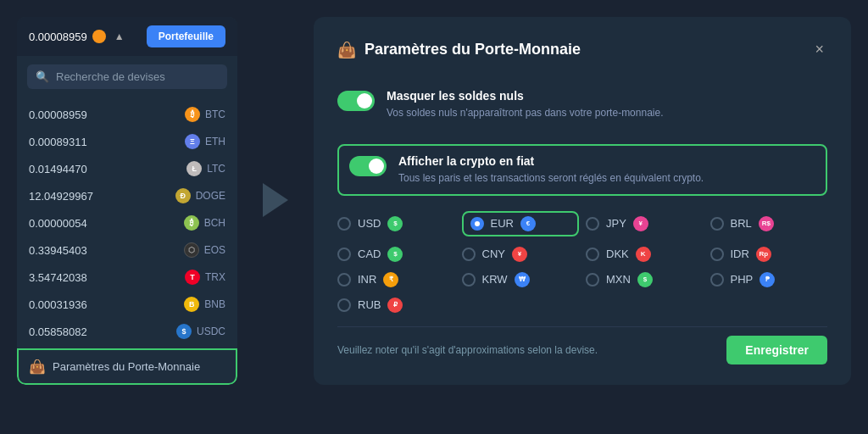 This screenshot has height=434, width=868. I want to click on currency-label-jpy: JPY, so click(616, 224).